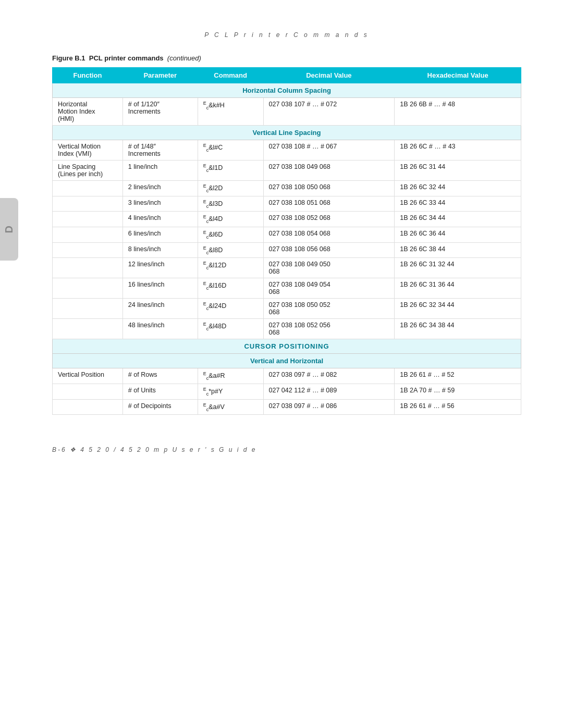  I want to click on cell-decimal: 027 038 108 052 068, so click(329, 219).